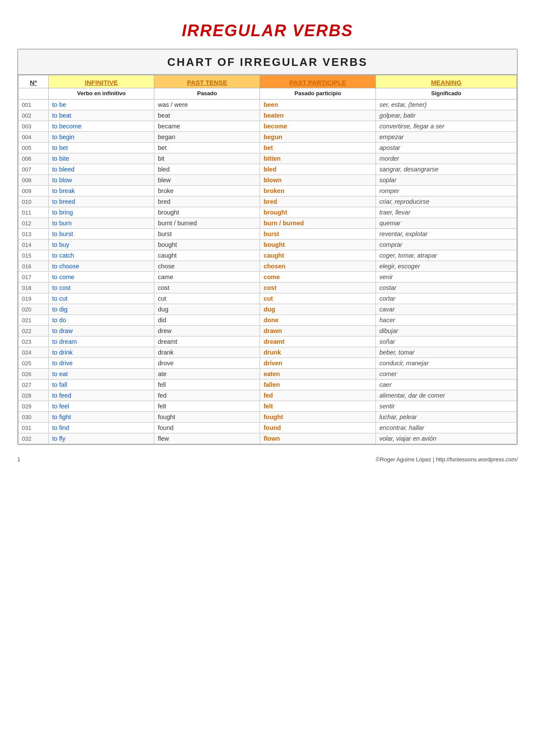 The height and width of the screenshot is (756, 535). What do you see at coordinates (102, 202) in the screenshot?
I see `cell-infinitive: to breed` at bounding box center [102, 202].